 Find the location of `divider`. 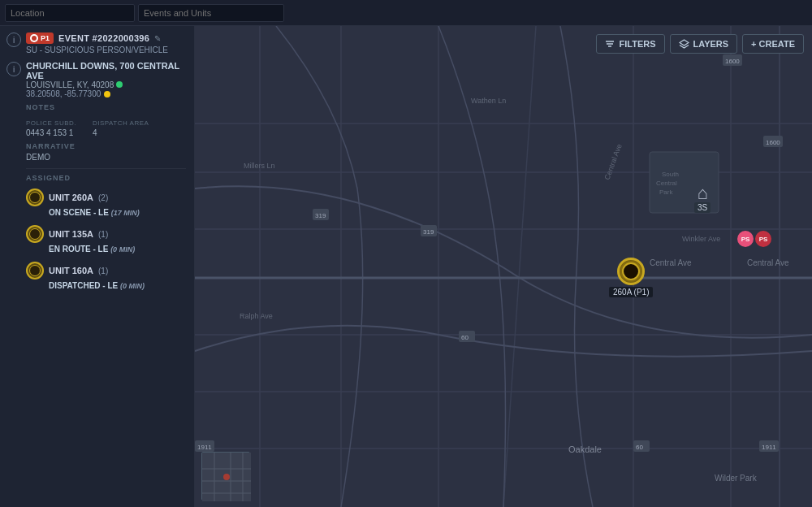

divider is located at coordinates (106, 169).